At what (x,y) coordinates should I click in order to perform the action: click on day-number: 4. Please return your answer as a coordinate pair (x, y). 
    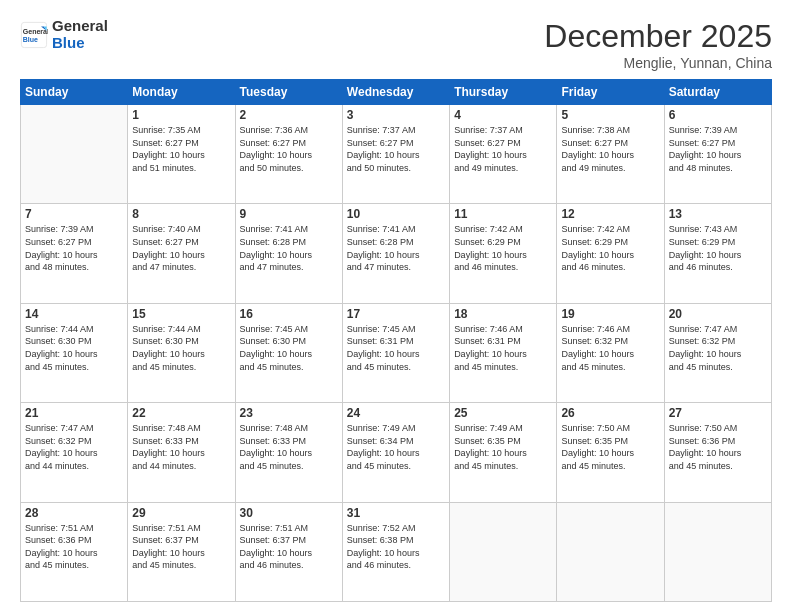
    Looking at the image, I should click on (503, 115).